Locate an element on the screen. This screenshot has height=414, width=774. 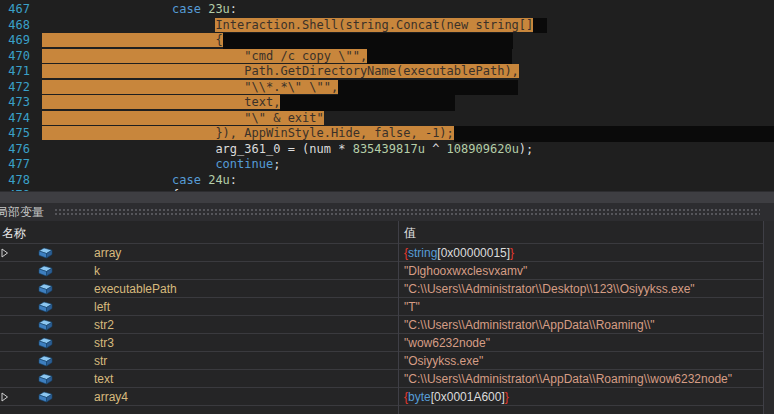
code-line: 472 "\\*.*\" \"", is located at coordinates (387, 88).